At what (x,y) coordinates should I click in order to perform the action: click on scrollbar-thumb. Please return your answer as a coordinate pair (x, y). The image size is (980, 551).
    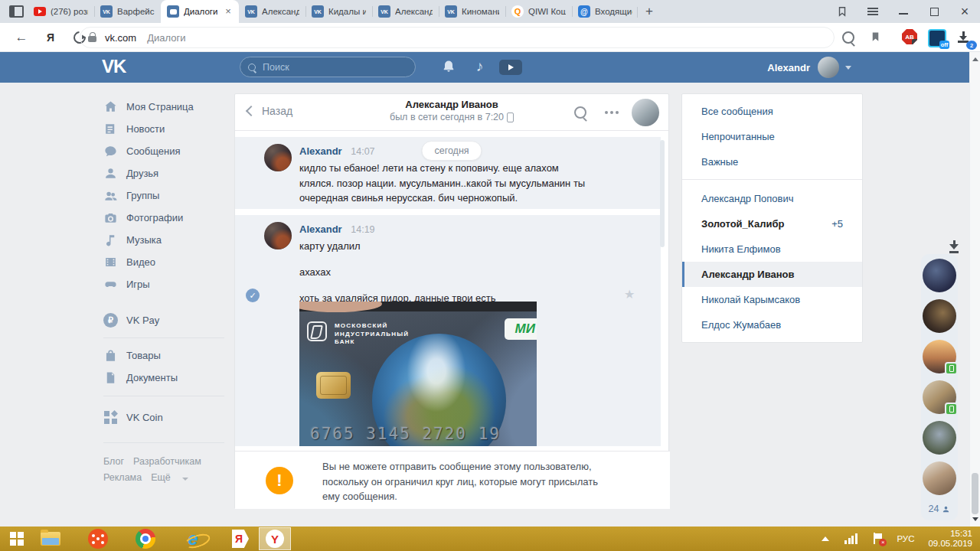
    Looking at the image, I should click on (975, 494).